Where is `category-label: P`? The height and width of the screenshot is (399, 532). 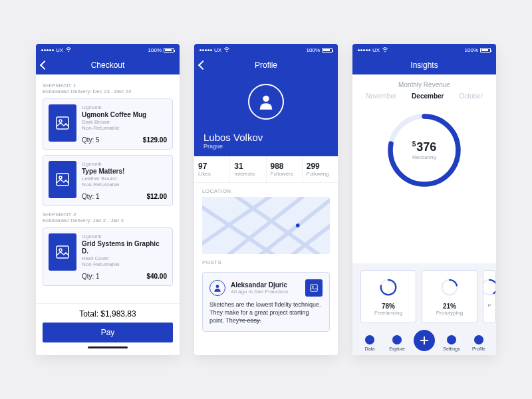 category-label: P is located at coordinates (489, 306).